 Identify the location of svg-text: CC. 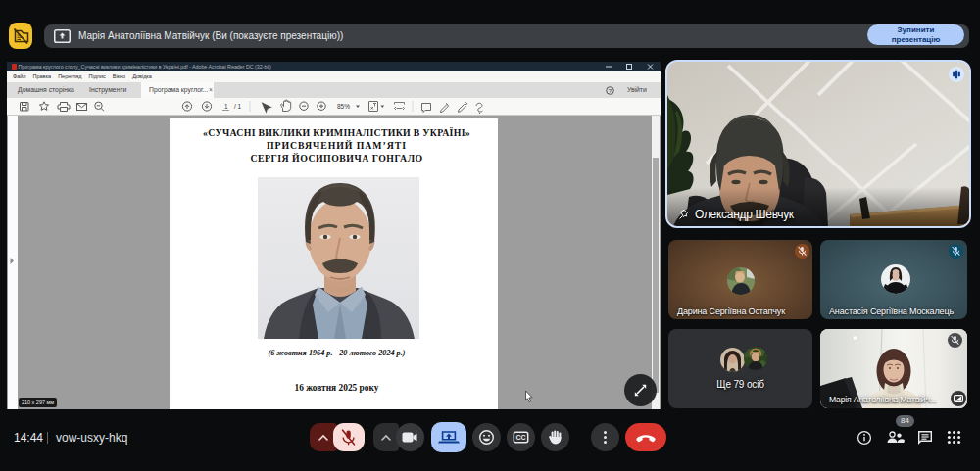
(520, 437).